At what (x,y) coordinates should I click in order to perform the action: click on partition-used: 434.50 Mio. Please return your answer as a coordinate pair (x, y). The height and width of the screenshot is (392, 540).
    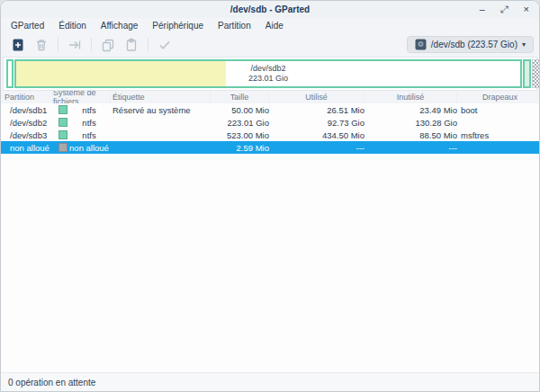
    Looking at the image, I should click on (317, 135).